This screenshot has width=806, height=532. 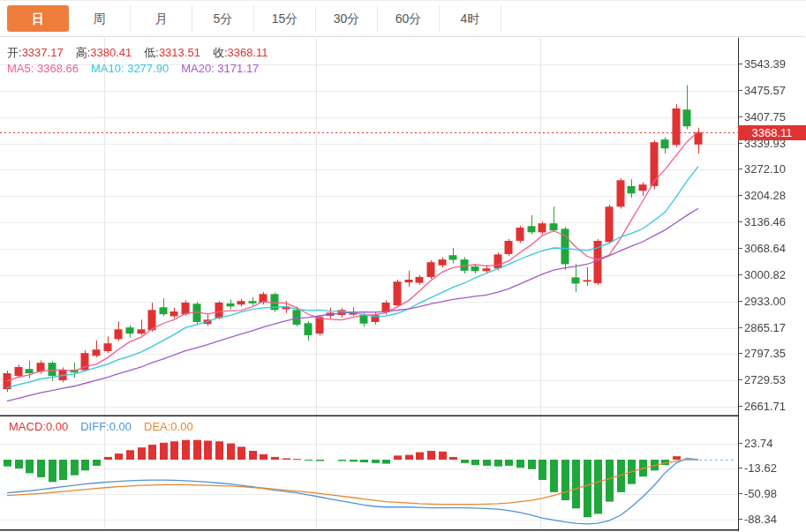 I want to click on price-axis-label: 3543.39, so click(x=765, y=64).